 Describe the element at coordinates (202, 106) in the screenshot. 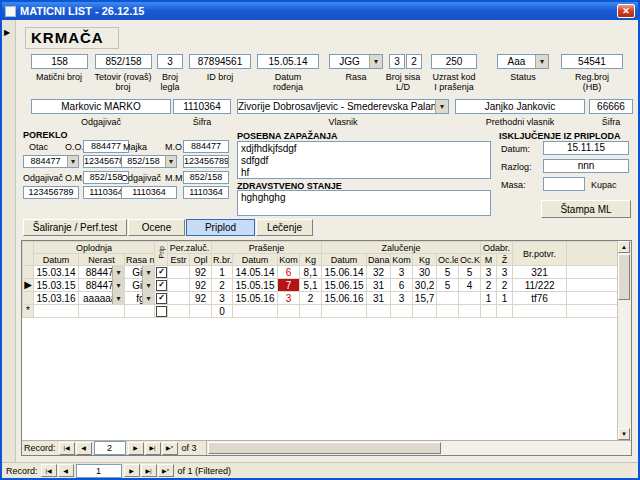

I see `odgajivac-sifra-field: 1110364` at that location.